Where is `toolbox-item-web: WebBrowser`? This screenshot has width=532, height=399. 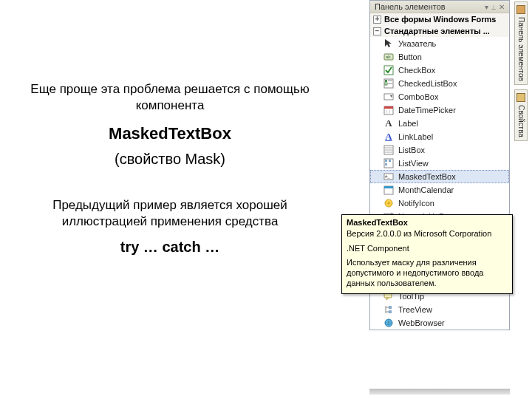
toolbox-item-web: WebBrowser is located at coordinates (440, 323).